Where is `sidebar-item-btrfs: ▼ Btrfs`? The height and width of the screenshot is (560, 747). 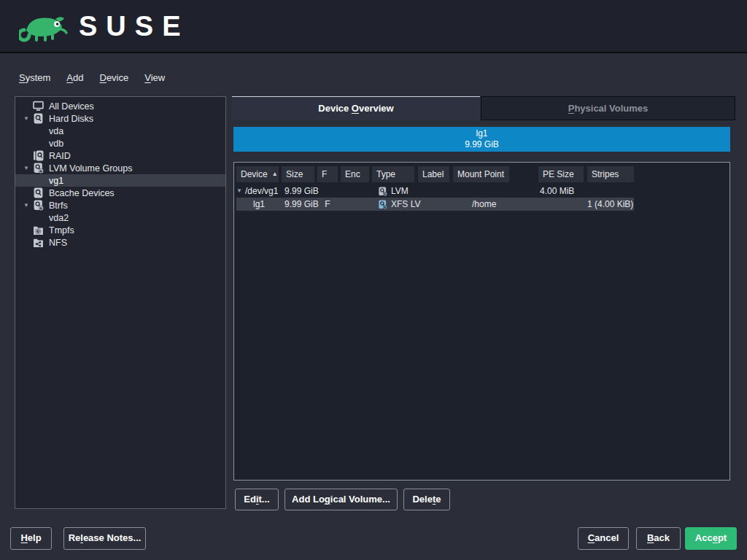 sidebar-item-btrfs: ▼ Btrfs is located at coordinates (120, 206).